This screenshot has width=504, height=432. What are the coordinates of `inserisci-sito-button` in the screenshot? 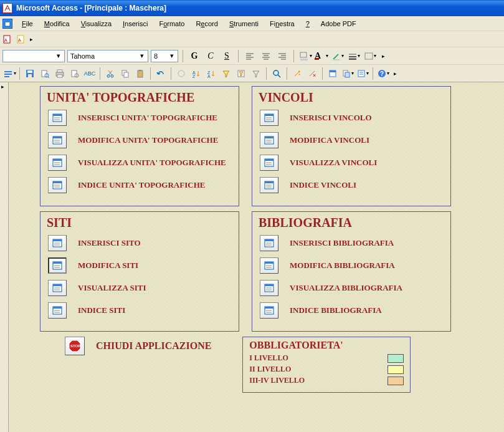 It's located at (57, 243).